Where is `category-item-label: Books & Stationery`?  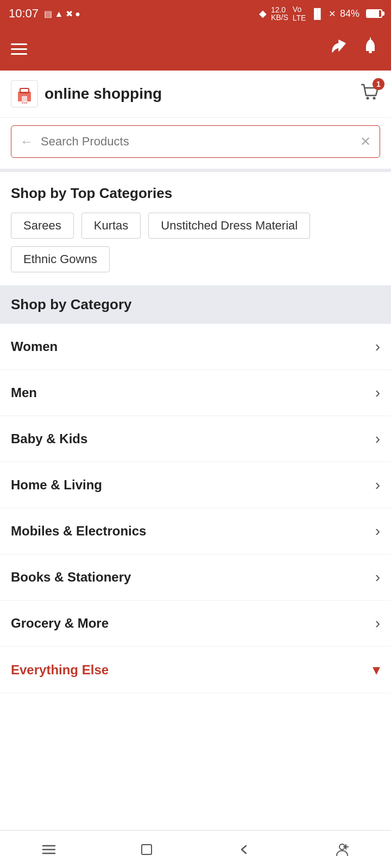
category-item-label: Books & Stationery is located at coordinates (71, 577).